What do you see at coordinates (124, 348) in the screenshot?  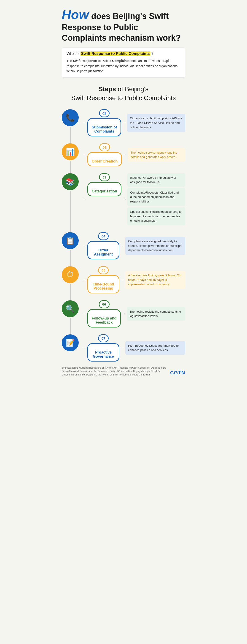 I see `step-row: 📝 → 07 Proactive Governance → Hi` at bounding box center [124, 348].